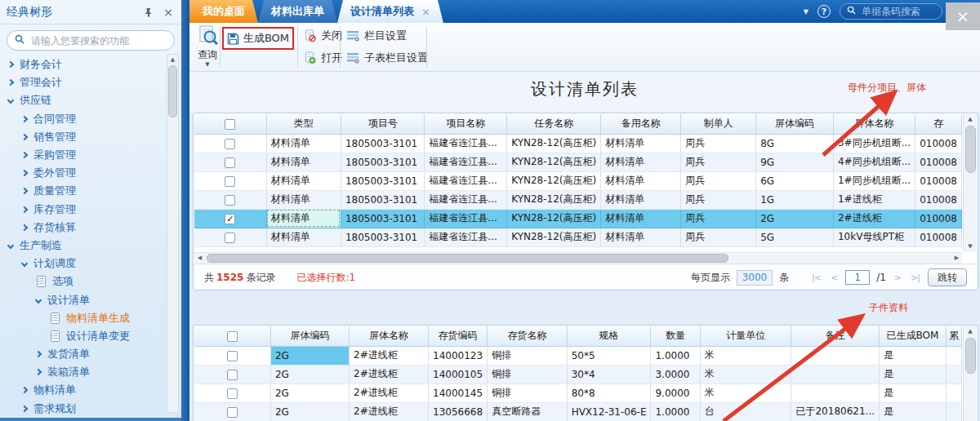  What do you see at coordinates (82, 372) in the screenshot?
I see `sidebar-item: 装箱清单` at bounding box center [82, 372].